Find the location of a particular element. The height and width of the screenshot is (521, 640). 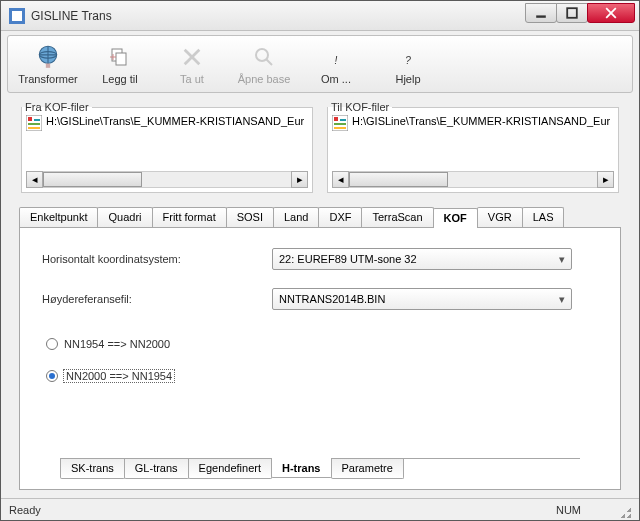

toolbar-label: Hjelp is located at coordinates (408, 79).